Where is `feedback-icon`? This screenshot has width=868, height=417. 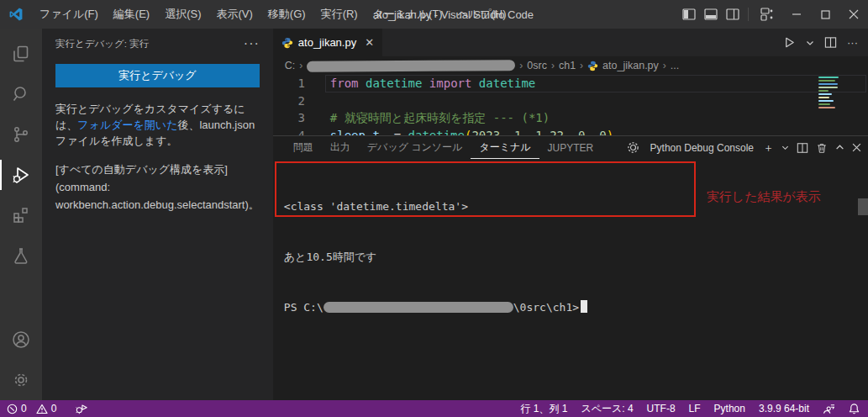 feedback-icon is located at coordinates (829, 409).